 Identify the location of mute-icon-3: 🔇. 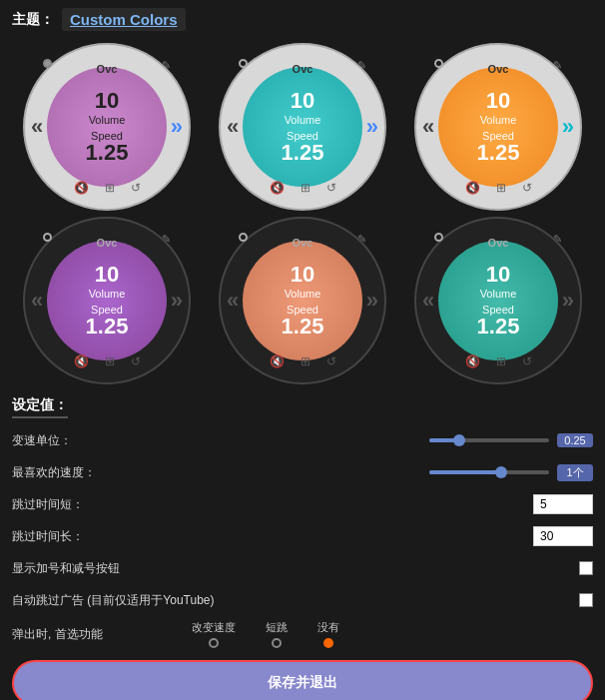
(473, 188).